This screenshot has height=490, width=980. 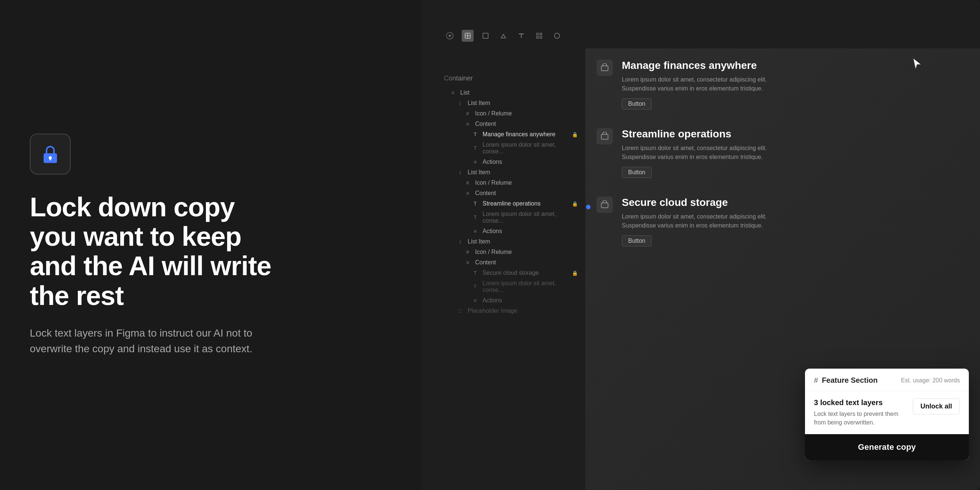 What do you see at coordinates (860, 402) in the screenshot?
I see `locked-count-label: 3 locked text layers` at bounding box center [860, 402].